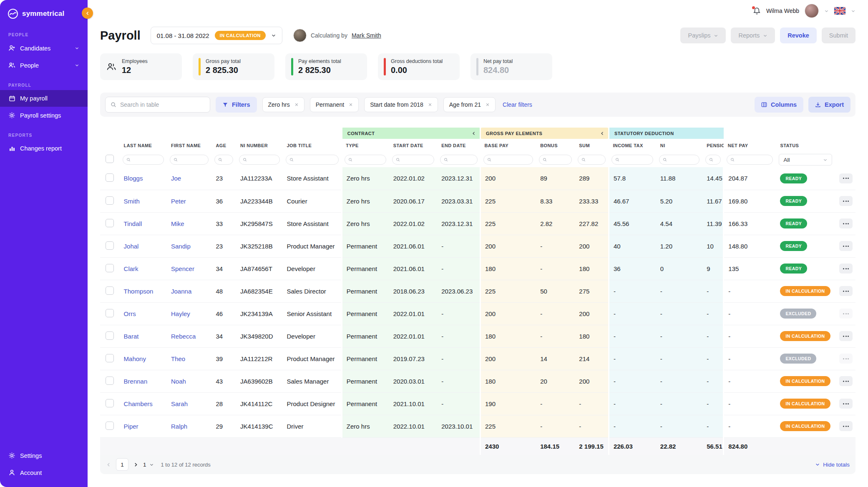  What do you see at coordinates (236, 105) in the screenshot?
I see `filters-button: Filters` at bounding box center [236, 105].